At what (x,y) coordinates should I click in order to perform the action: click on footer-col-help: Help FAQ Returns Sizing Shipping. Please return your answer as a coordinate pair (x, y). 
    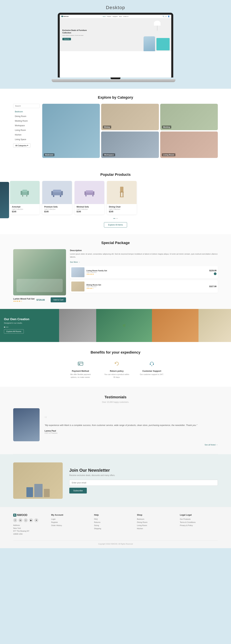
    Looking at the image, I should click on (113, 524).